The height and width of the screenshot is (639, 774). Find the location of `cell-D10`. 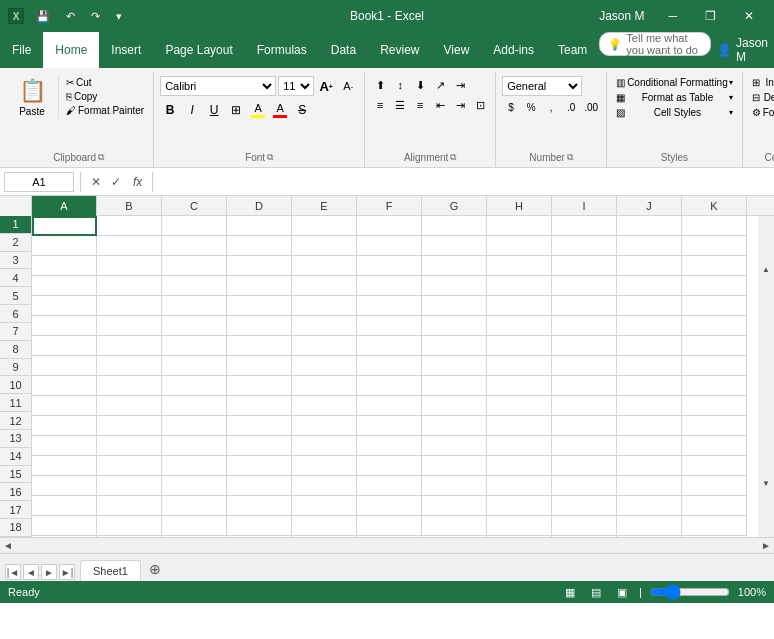

cell-D10 is located at coordinates (260, 406).